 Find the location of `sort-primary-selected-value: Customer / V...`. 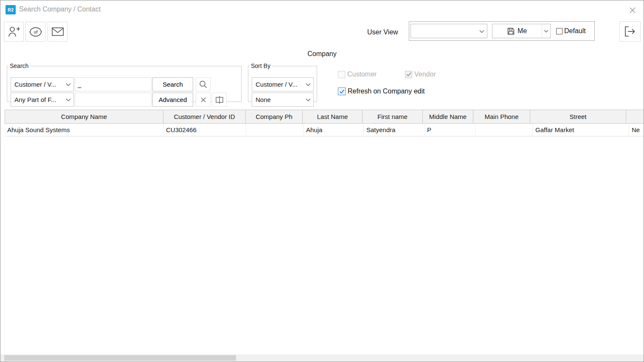

sort-primary-selected-value: Customer / V... is located at coordinates (277, 84).